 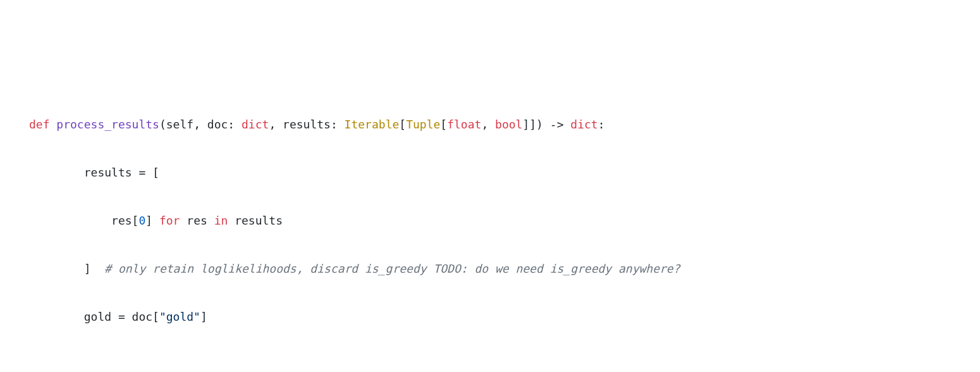 What do you see at coordinates (107, 124) in the screenshot?
I see `function-name: process_results` at bounding box center [107, 124].